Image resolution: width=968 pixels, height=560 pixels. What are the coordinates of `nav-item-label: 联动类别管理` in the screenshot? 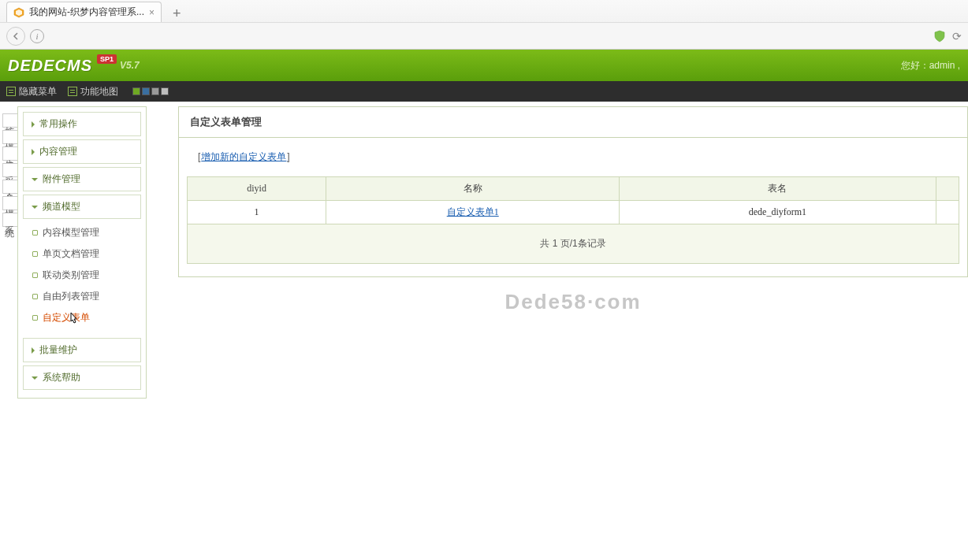 It's located at (71, 276).